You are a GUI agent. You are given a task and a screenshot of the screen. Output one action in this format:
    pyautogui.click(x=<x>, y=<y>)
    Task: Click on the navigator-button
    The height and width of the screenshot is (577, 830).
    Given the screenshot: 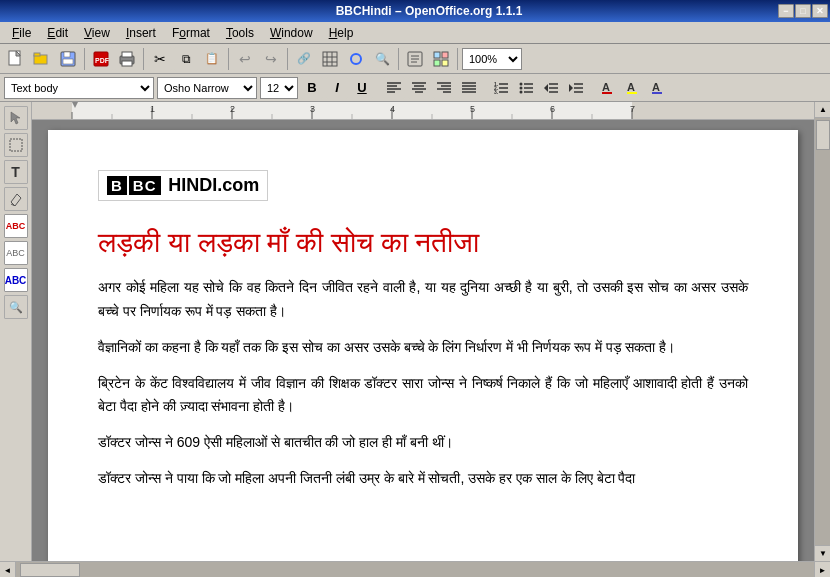 What is the action you would take?
    pyautogui.click(x=415, y=59)
    